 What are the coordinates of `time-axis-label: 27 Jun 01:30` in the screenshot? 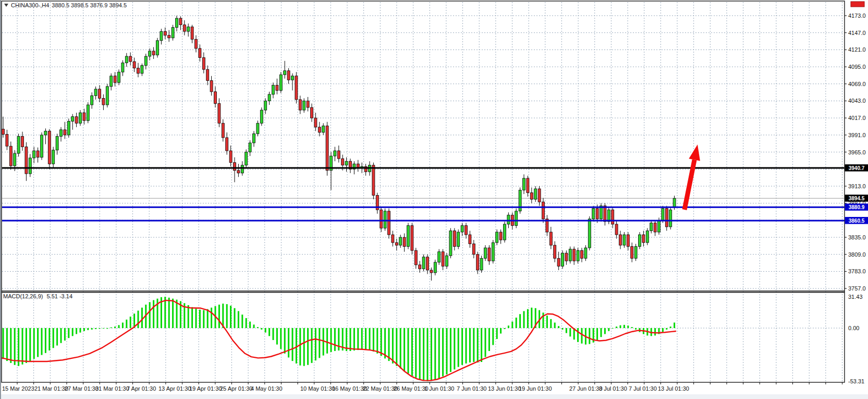 It's located at (586, 389).